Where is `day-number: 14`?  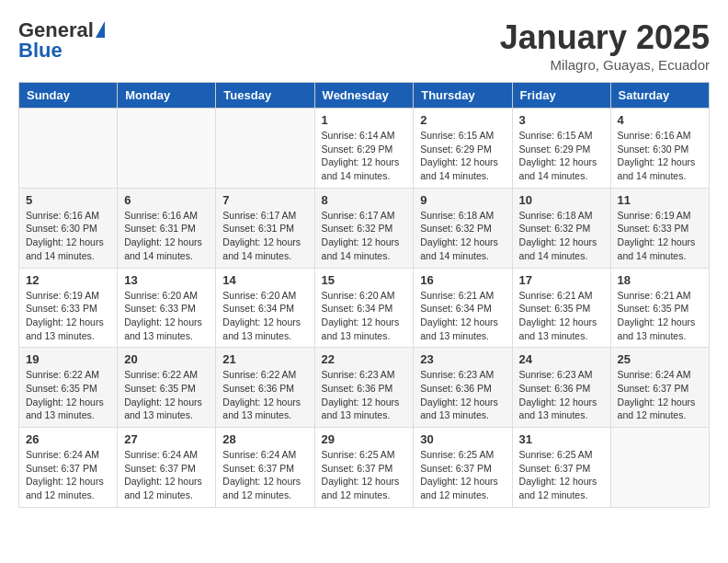
day-number: 14 is located at coordinates (265, 280).